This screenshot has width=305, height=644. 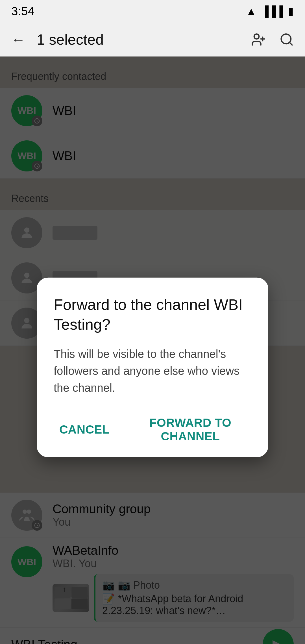 I want to click on status-bar: 3:54 ▲ ▐▐▐ ▮, so click(x=152, y=11).